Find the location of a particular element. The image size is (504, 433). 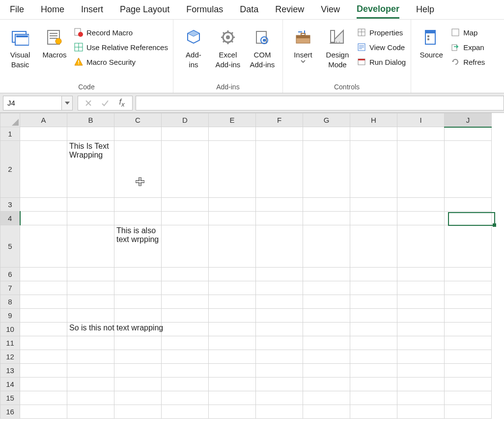

cell-G12 is located at coordinates (327, 357).